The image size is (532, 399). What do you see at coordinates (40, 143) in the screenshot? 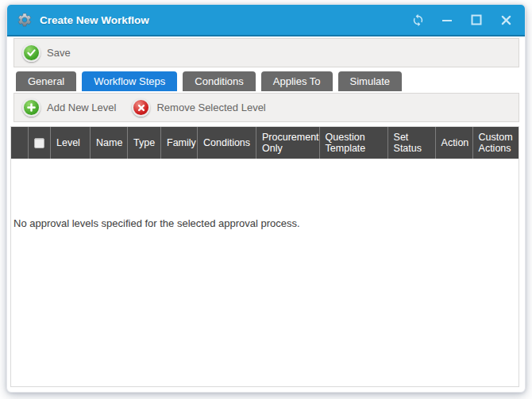
I see `select-all-checkbox` at bounding box center [40, 143].